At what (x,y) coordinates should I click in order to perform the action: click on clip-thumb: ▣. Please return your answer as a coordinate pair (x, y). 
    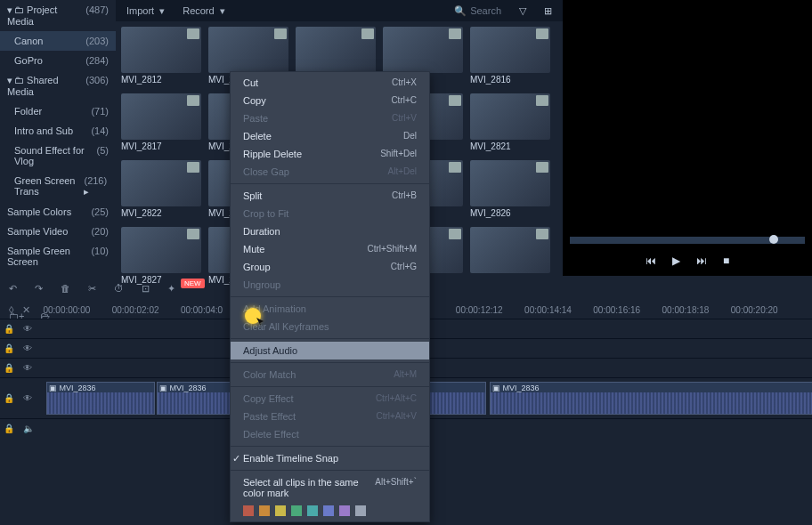
    Looking at the image, I should click on (497, 388).